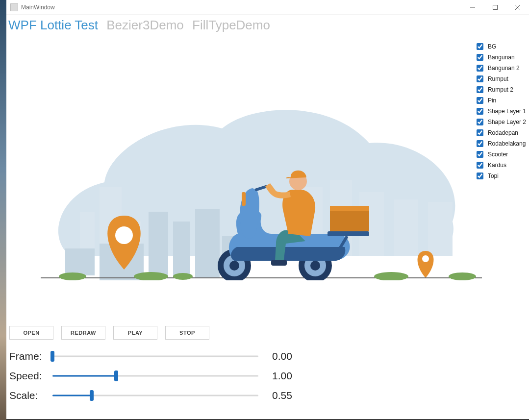  Describe the element at coordinates (500, 57) in the screenshot. I see `layer-item: Bangunan` at that location.